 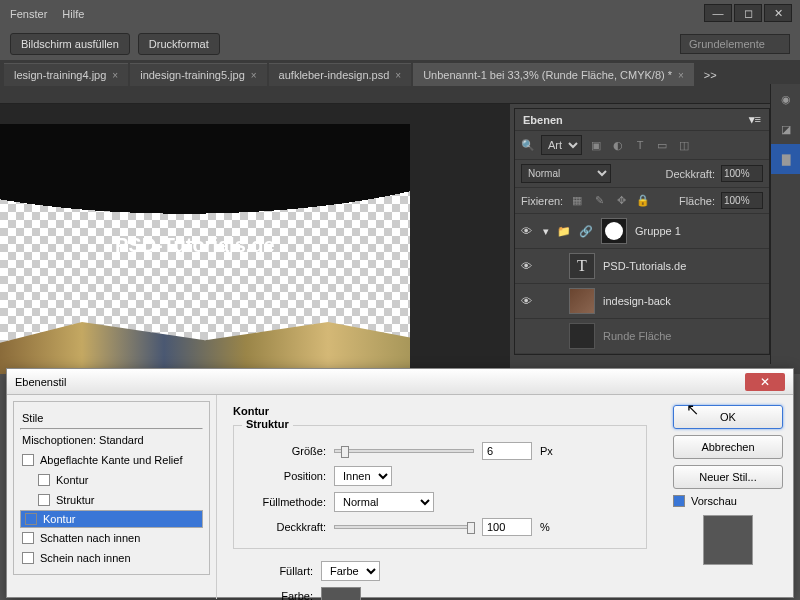 I want to click on layer-name: Runde Fläche, so click(x=638, y=336).